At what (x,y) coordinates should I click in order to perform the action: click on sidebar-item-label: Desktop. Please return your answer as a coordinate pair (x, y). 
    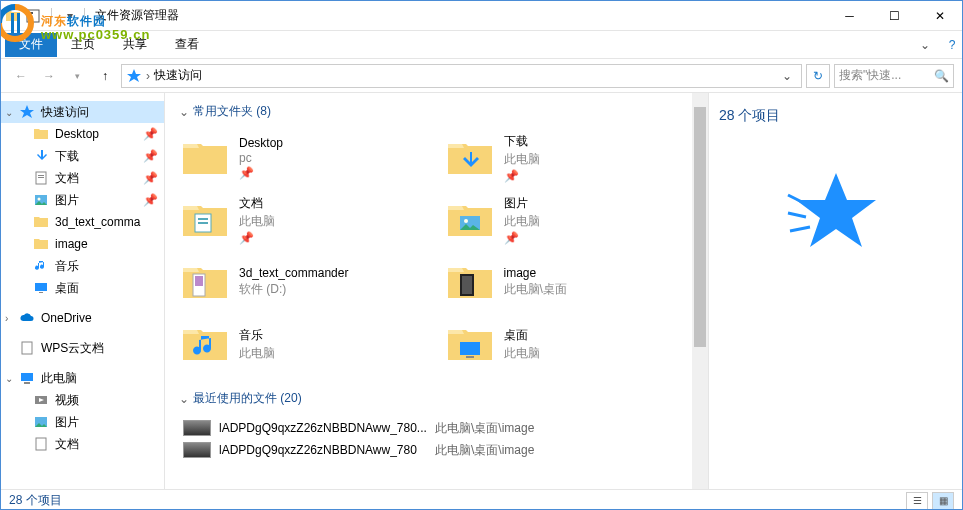
    Looking at the image, I should click on (77, 134).